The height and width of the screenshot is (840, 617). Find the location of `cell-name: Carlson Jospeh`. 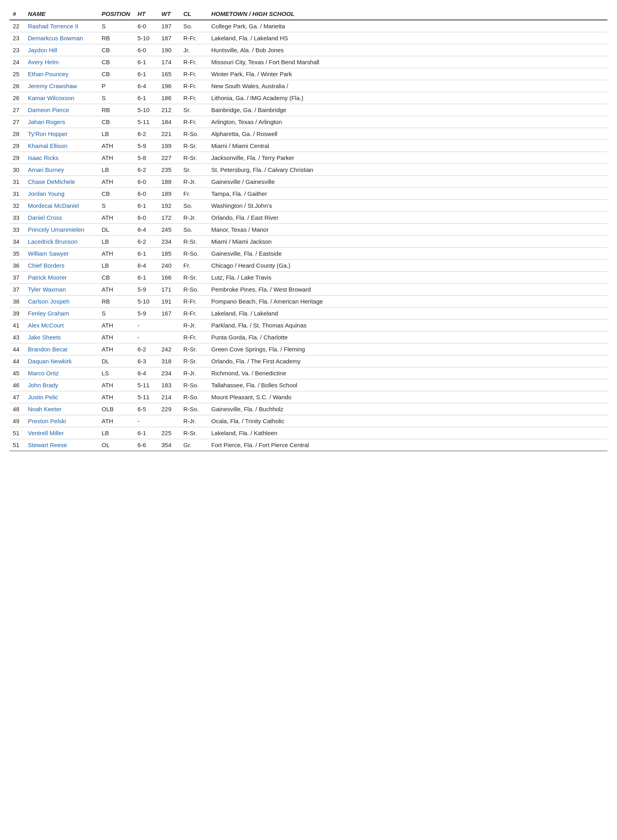

cell-name: Carlson Jospeh is located at coordinates (61, 302).